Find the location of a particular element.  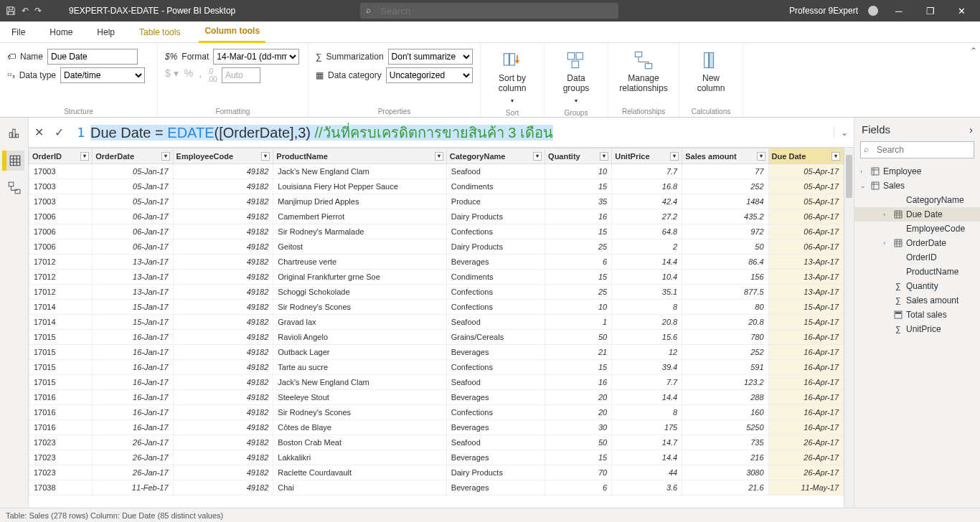

group-sort: Sort is located at coordinates (512, 113).